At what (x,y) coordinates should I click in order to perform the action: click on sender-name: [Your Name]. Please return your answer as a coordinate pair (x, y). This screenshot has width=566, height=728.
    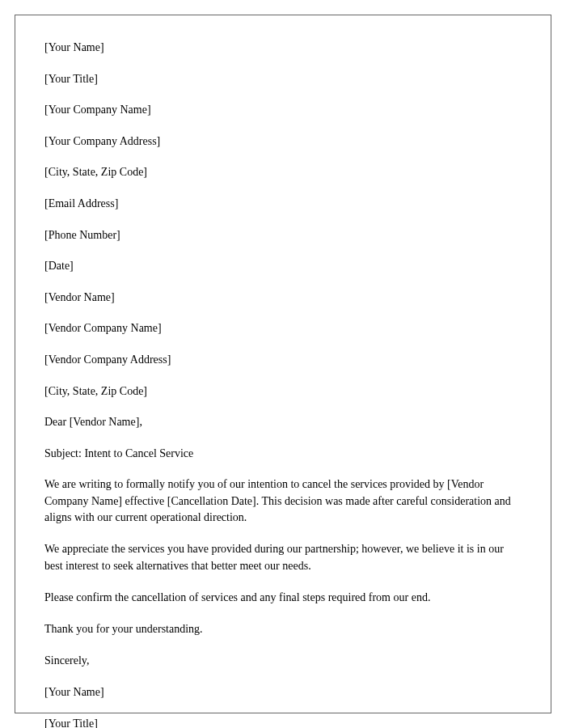
    Looking at the image, I should click on (283, 48).